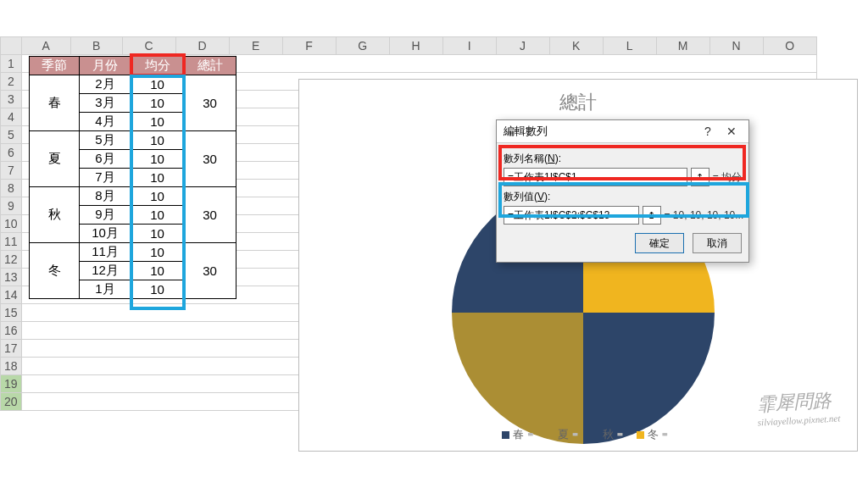 This screenshot has height=488, width=868. I want to click on chart-title: 總計, so click(578, 103).